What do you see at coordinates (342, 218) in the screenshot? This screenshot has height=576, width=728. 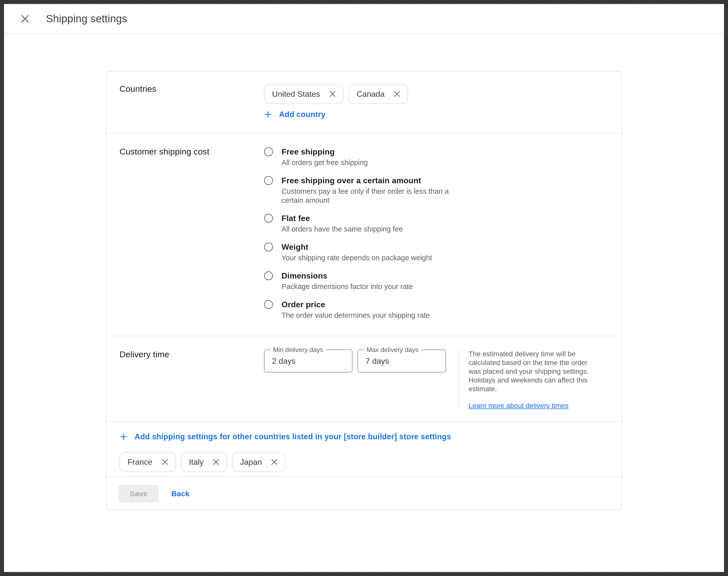 I see `option-title: Flat fee` at bounding box center [342, 218].